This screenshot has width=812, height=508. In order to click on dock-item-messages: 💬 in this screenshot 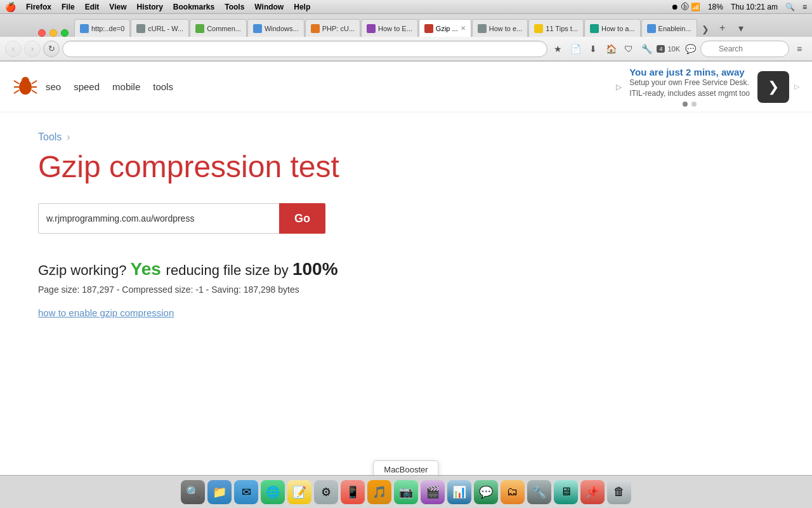, I will do `click(486, 487)`.